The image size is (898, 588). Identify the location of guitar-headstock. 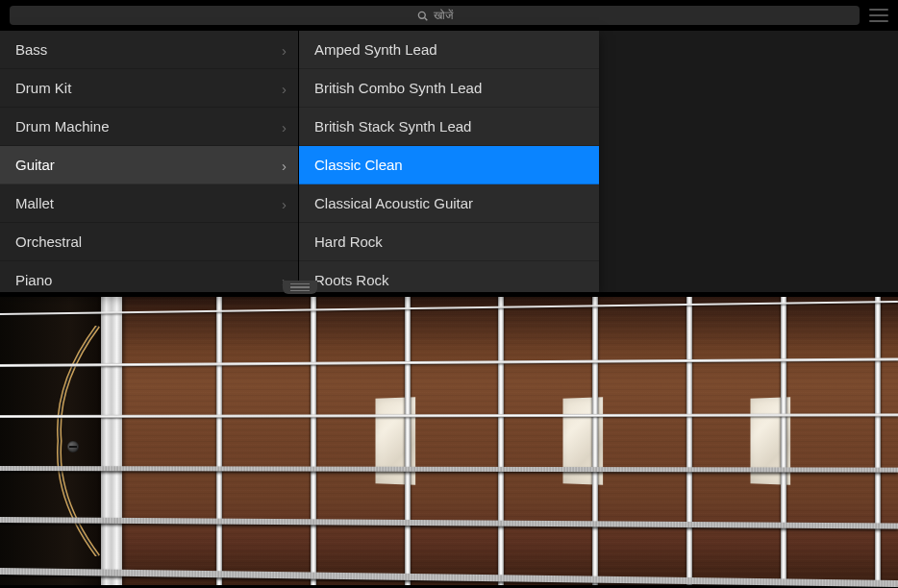
(50, 441).